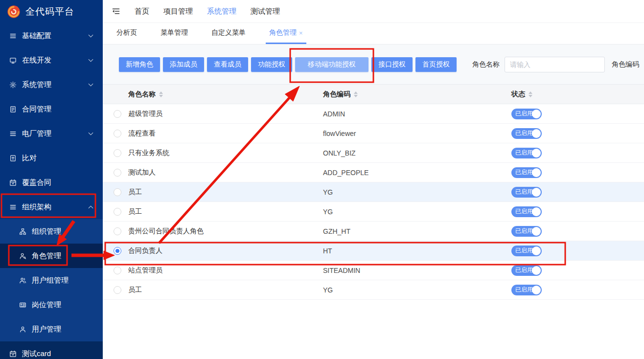  Describe the element at coordinates (51, 350) in the screenshot. I see `sidebar-item-test-card: 测试card` at that location.